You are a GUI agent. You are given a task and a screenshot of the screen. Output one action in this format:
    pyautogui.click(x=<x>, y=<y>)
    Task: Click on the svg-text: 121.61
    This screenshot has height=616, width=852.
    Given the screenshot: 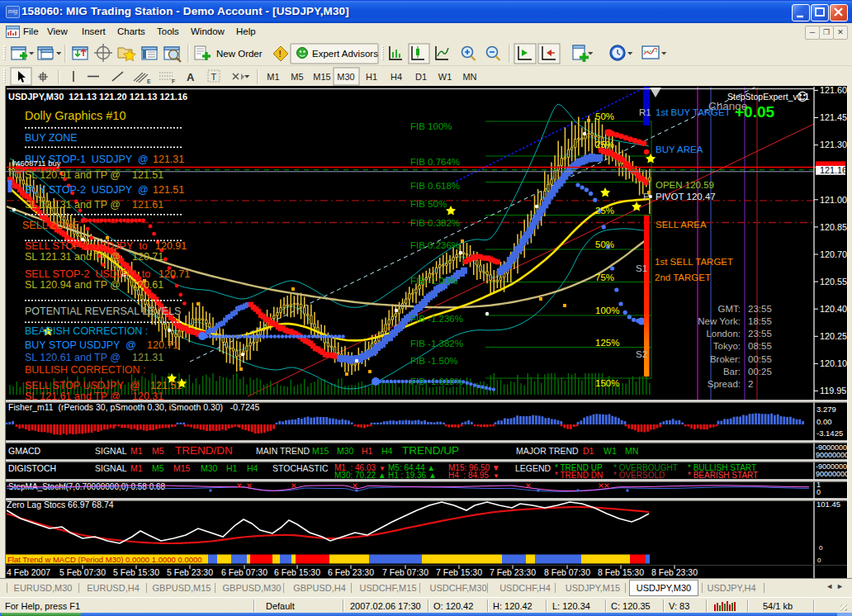 What is the action you would take?
    pyautogui.click(x=148, y=205)
    